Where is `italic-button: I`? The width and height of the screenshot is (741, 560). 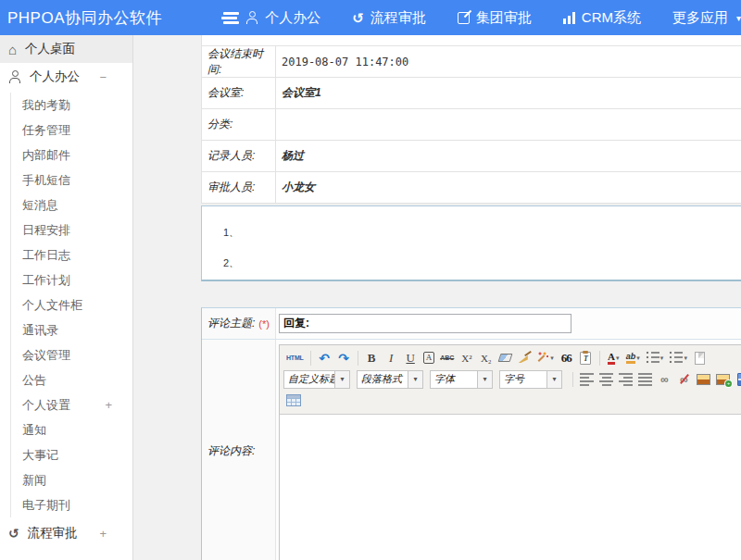 italic-button: I is located at coordinates (391, 357).